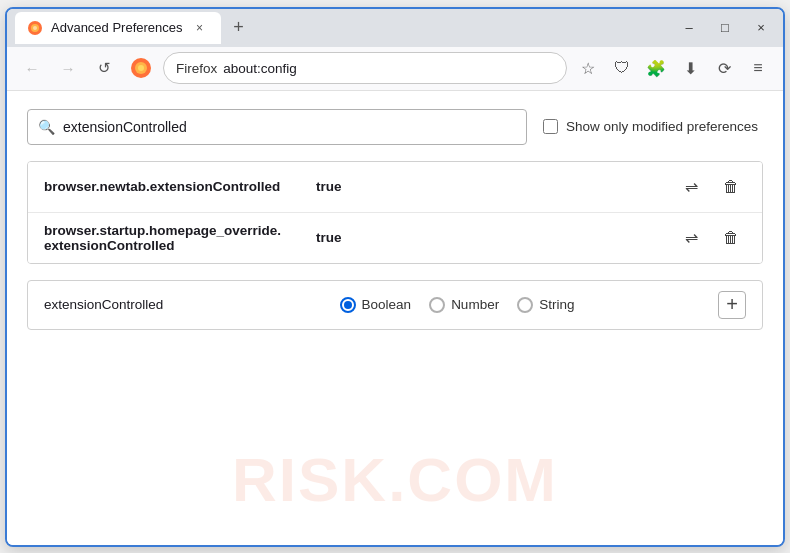 The image size is (790, 553). What do you see at coordinates (690, 68) in the screenshot?
I see `download-icon: ⬇` at bounding box center [690, 68].